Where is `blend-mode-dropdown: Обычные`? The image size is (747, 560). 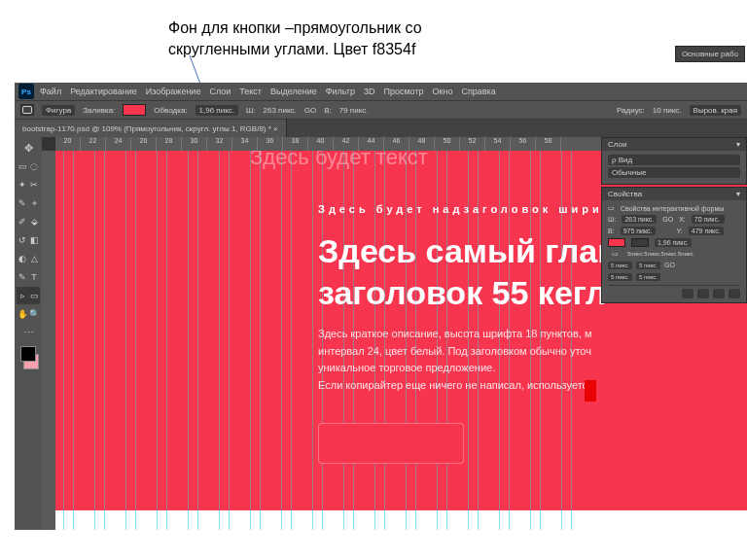
blend-mode-dropdown: Обычные is located at coordinates (674, 173).